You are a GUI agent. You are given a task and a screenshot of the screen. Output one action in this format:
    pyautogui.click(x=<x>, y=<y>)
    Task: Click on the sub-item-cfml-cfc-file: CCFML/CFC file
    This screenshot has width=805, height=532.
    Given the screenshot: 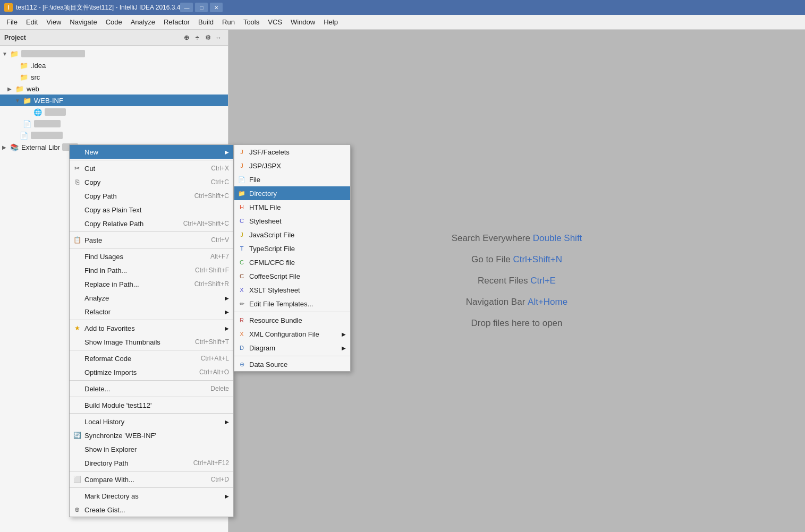 What is the action you would take?
    pyautogui.click(x=292, y=262)
    